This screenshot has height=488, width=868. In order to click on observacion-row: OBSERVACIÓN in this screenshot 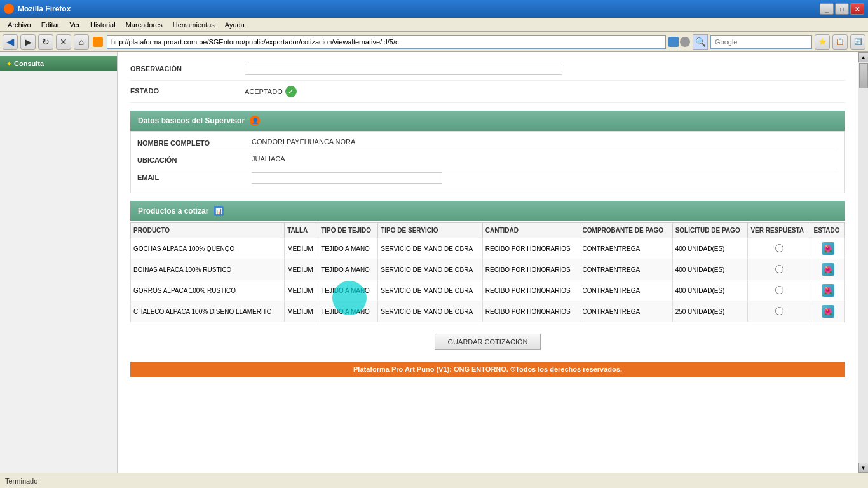, I will do `click(488, 70)`.